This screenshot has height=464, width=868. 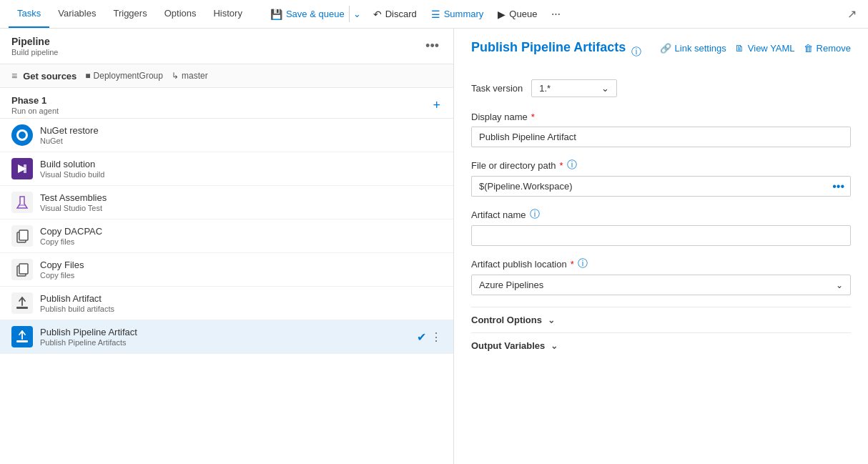 What do you see at coordinates (661, 320) in the screenshot?
I see `control-options-section: Control Options ⌄` at bounding box center [661, 320].